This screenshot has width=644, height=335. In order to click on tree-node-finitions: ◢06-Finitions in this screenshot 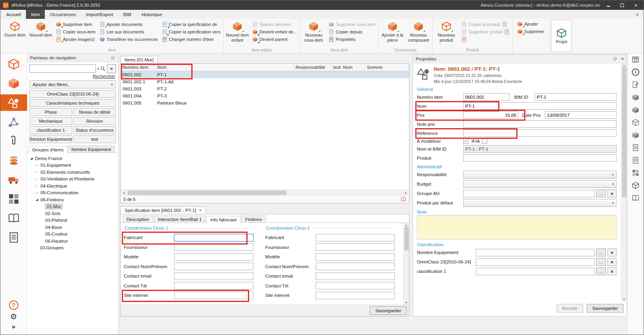, I will do `click(73, 200)`.